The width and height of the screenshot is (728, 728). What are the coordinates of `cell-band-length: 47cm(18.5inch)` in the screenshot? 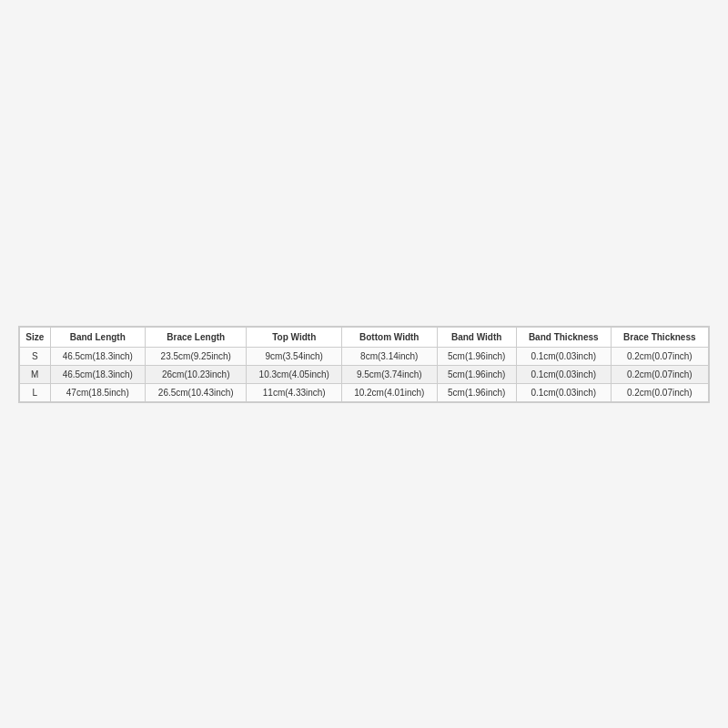 It's located at (98, 392).